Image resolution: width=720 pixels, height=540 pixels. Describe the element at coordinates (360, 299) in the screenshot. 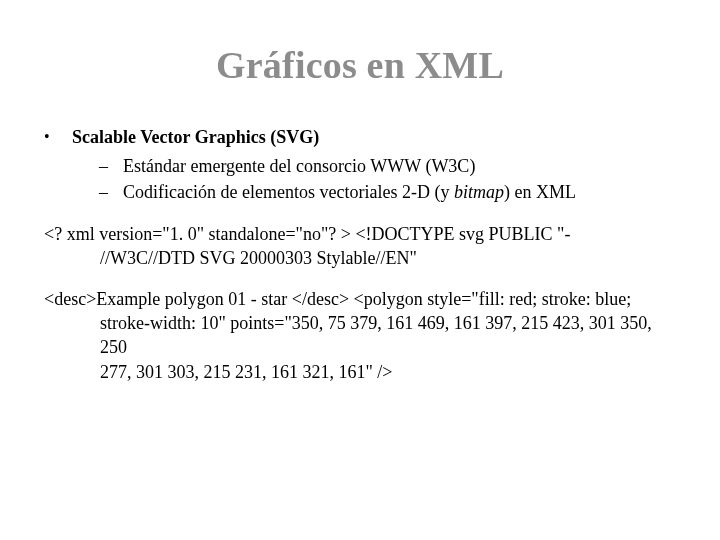

I see `code-line: <desc>Example polygon 01 - star </desc> …` at that location.